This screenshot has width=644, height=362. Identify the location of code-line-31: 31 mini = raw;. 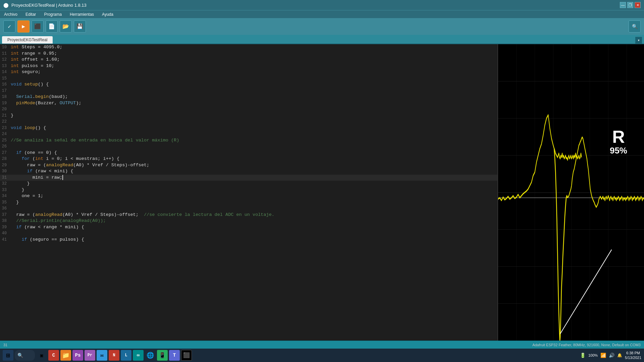
(249, 178).